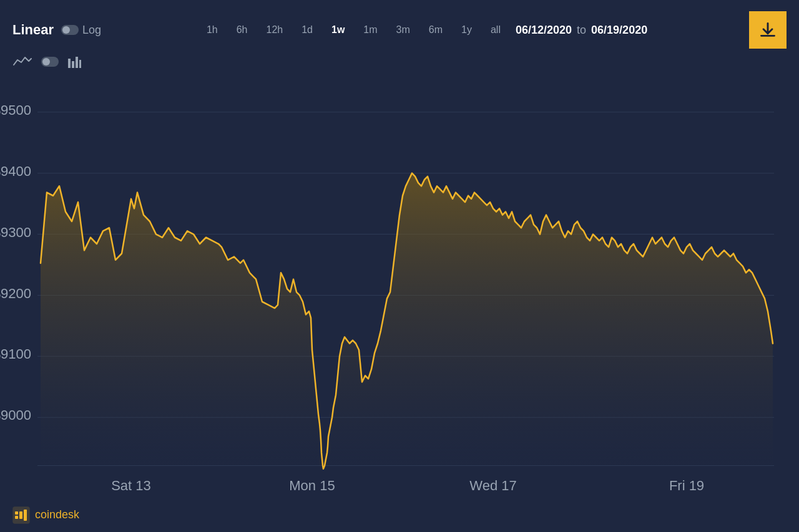 The image size is (799, 532). I want to click on time-controls: 1h 6h 12h 1d 1w 1m 3m 6m 1y all 06/12/20…, so click(425, 30).